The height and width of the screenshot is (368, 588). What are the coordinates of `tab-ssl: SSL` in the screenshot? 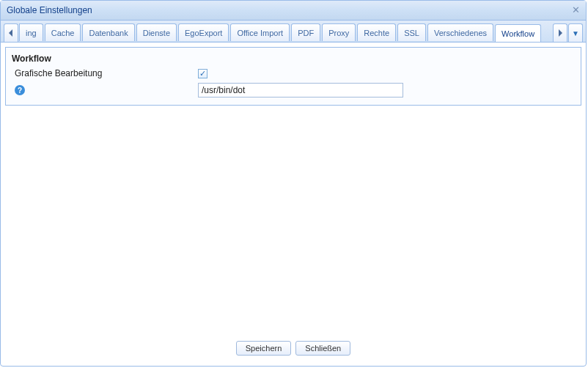 It's located at (412, 32).